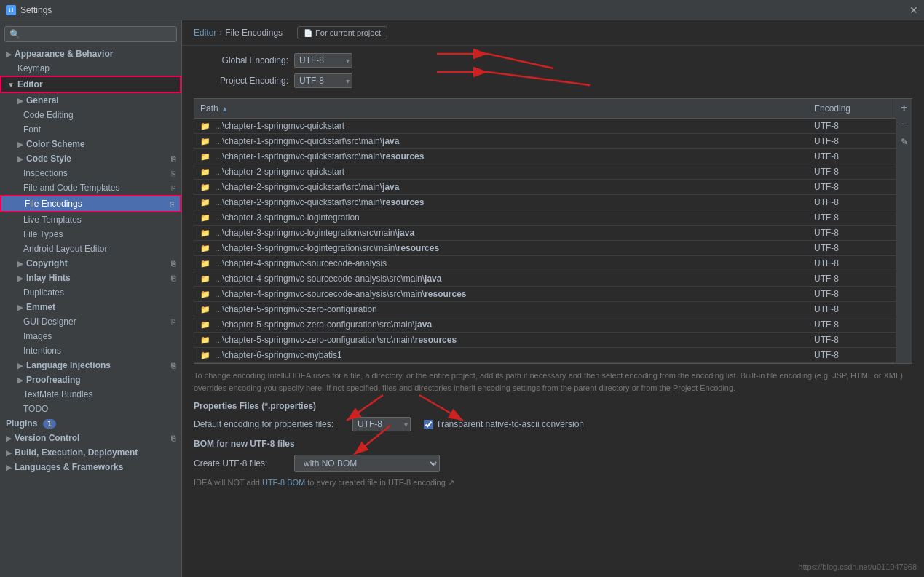 Image resolution: width=924 pixels, height=577 pixels. Describe the element at coordinates (90, 365) in the screenshot. I see `sidebar-item-language-injections: ▶ Language Injections ⎘` at that location.